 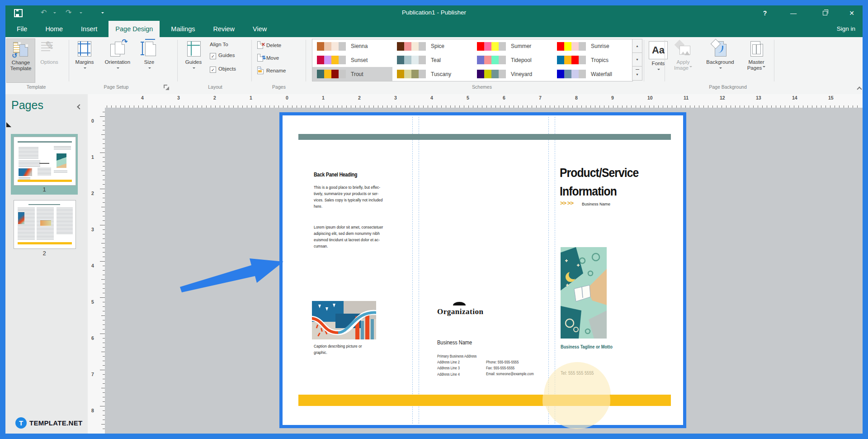 I want to click on schemes-group-label: Schemes, so click(x=482, y=87).